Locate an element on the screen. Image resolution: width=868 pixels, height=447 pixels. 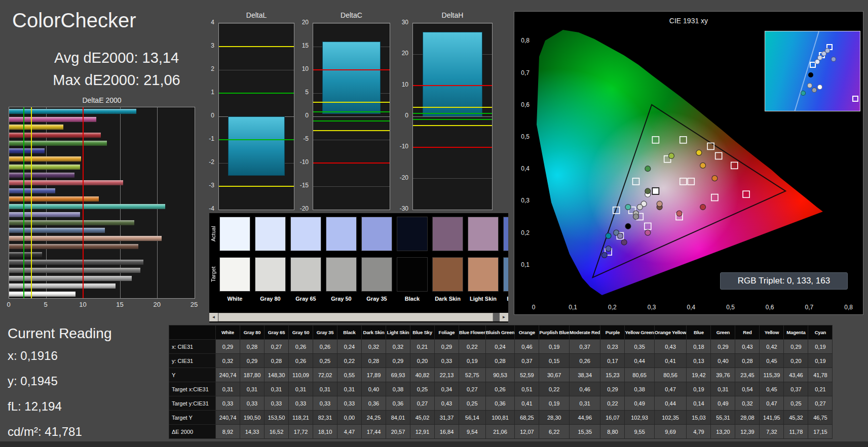
table-cell-target-x-cie31-light-skin: 0,38 is located at coordinates (398, 389).